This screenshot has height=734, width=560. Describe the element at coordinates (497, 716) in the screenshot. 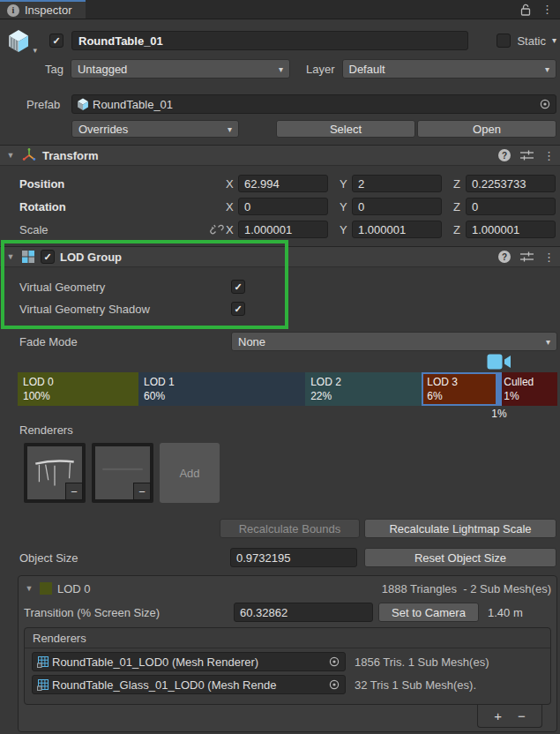

I see `add-button: +` at that location.